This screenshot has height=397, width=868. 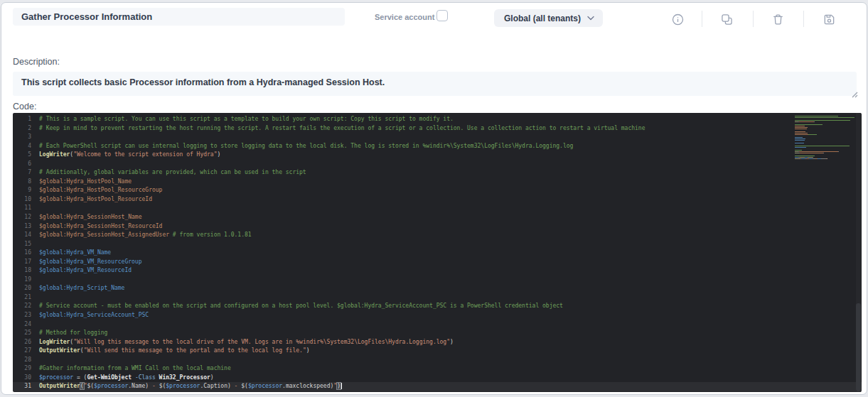 What do you see at coordinates (179, 17) in the screenshot?
I see `script-title-input` at bounding box center [179, 17].